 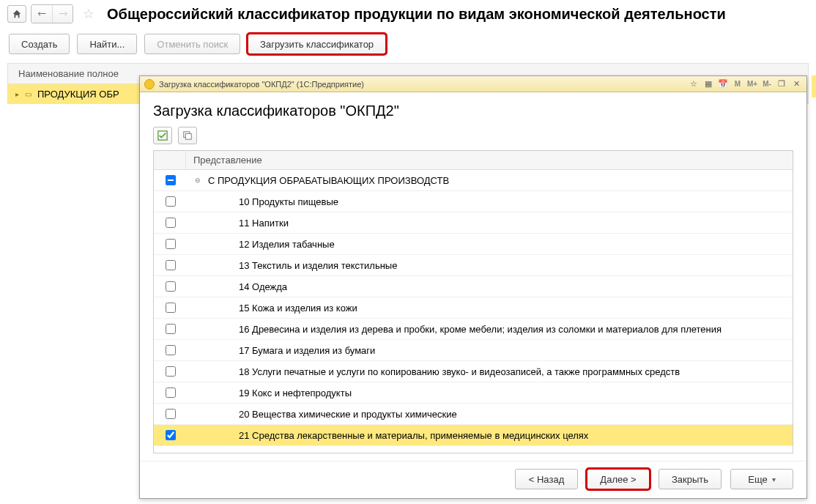 I want to click on main-toolbar: Создать Найти... Отменить поиск Загрузит…, so click(x=408, y=44).